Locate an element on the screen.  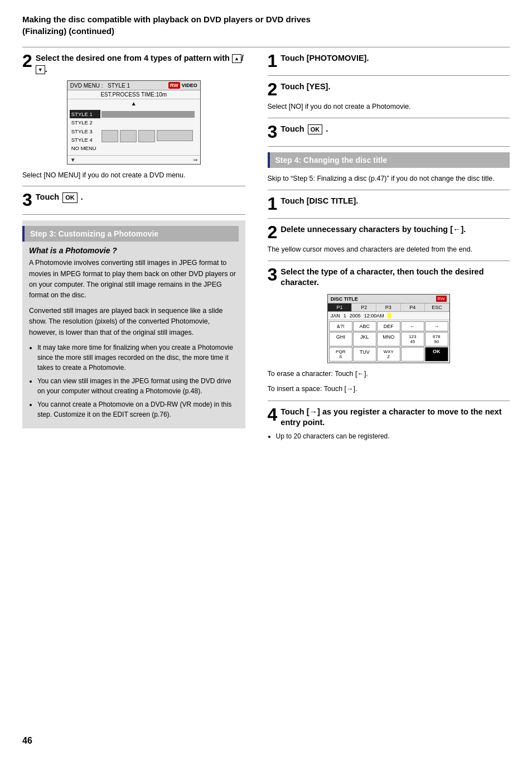
disc-keypad: &?! ABC DEF ← → GHI JKL MNO 12345 67890 … is located at coordinates (389, 341).